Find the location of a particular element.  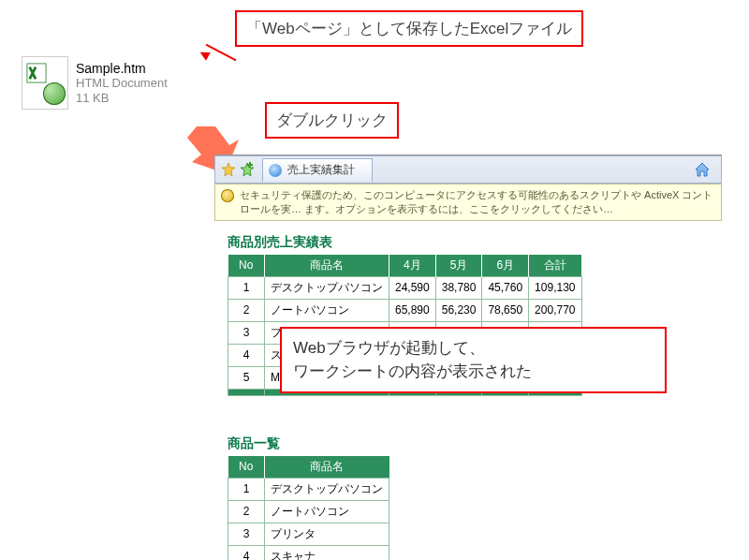

col-jun: 6月 is located at coordinates (506, 266).